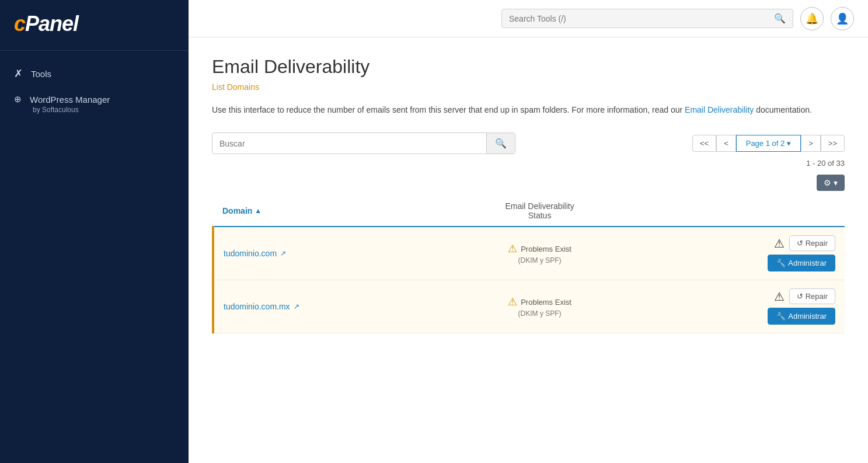 Image resolution: width=868 pixels, height=463 pixels. Describe the element at coordinates (744, 253) in the screenshot. I see `actions-cell-1: ⚠ ↺ Repair 🔧 Administrar` at that location.